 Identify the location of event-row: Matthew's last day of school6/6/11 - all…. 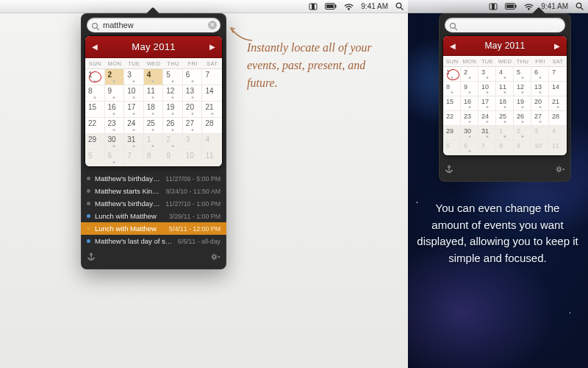
(154, 241).